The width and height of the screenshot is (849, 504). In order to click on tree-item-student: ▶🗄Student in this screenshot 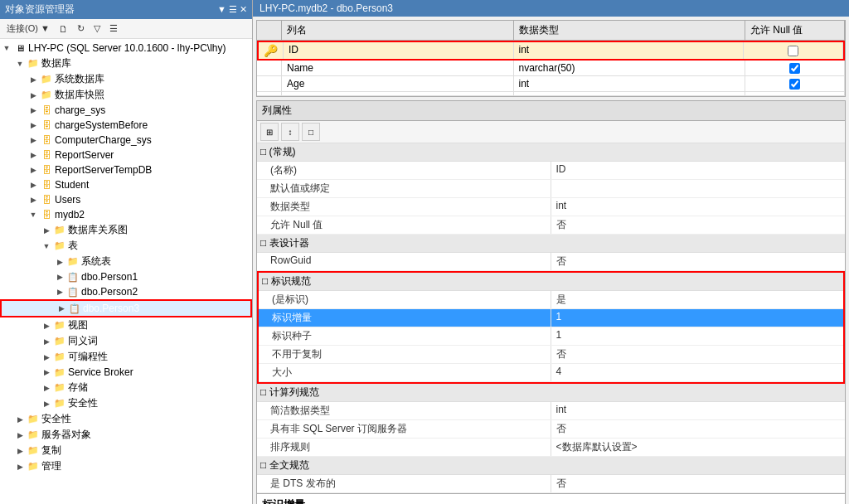, I will do `click(126, 185)`.